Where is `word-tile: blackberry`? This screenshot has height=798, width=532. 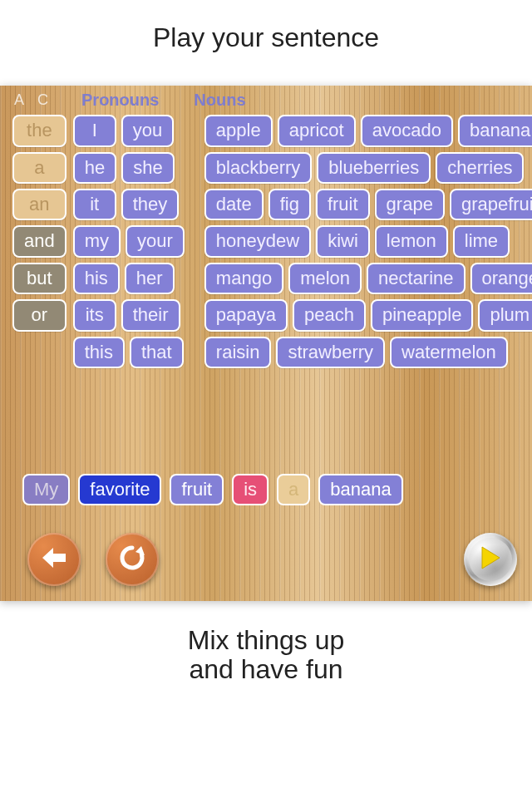 word-tile: blackberry is located at coordinates (258, 168).